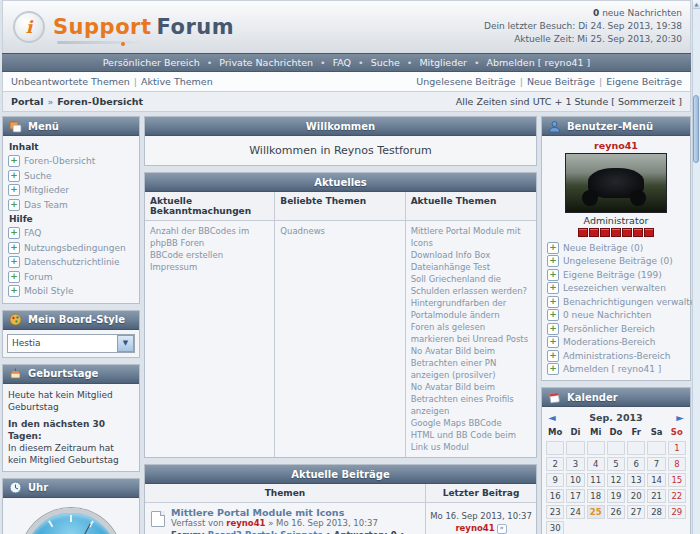 This screenshot has width=700, height=534. I want to click on menu-link-das-team: Das Team, so click(46, 205).